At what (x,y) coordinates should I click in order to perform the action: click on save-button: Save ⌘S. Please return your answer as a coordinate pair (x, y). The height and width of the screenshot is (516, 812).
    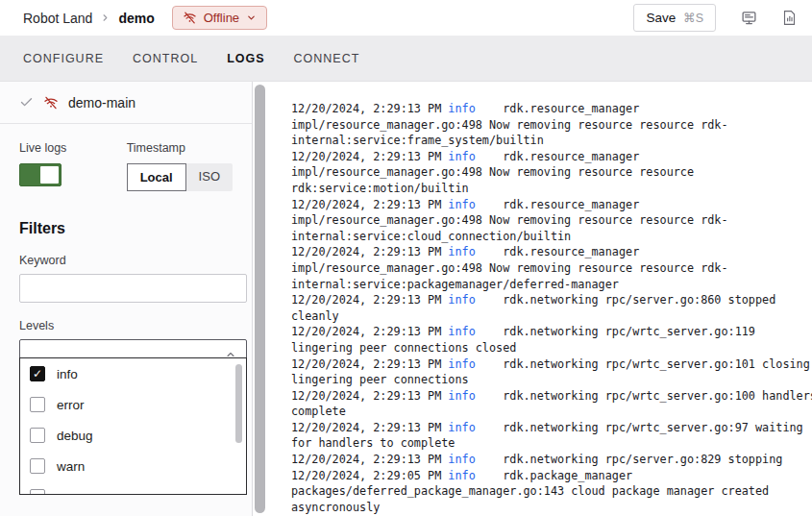
    Looking at the image, I should click on (675, 17).